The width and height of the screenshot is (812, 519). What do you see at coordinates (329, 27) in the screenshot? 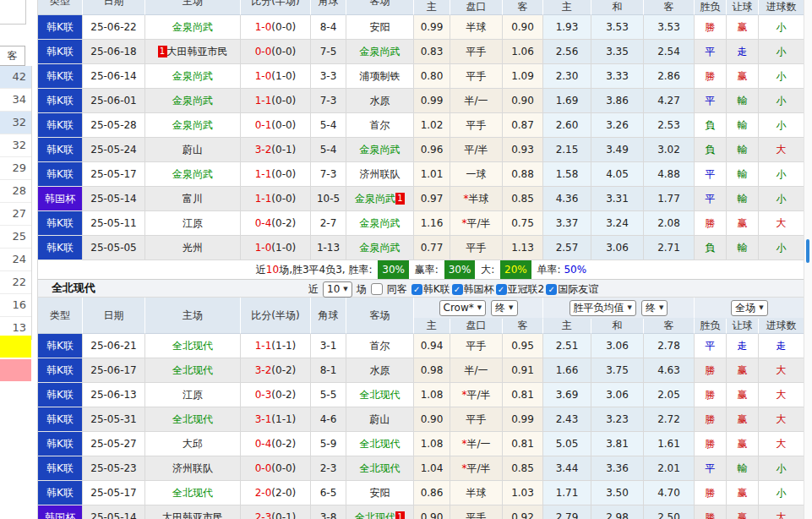
I see `corner-cell: 8-4` at bounding box center [329, 27].